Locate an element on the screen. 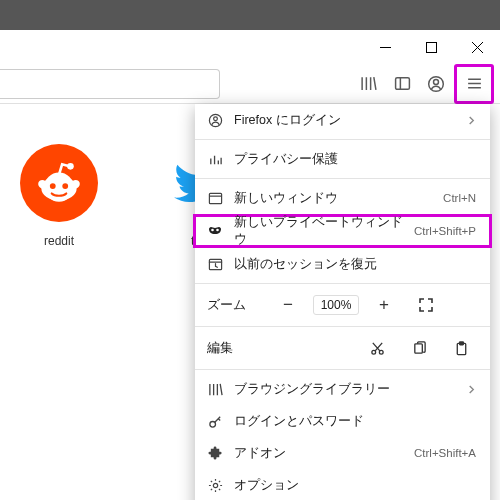  close-button is located at coordinates (477, 47).